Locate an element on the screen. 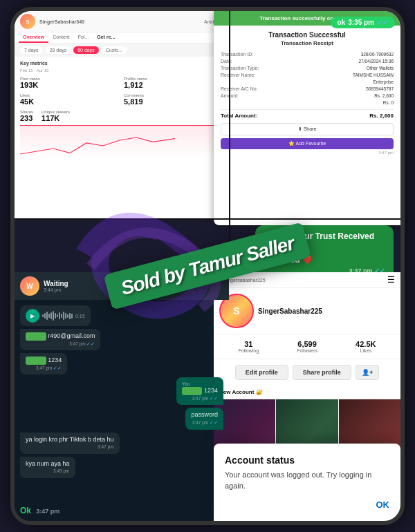 Image resolution: width=415 pixels, height=532 pixels. analytics-tabs: Overview Content Fol... Get re... is located at coordinates (122, 38).